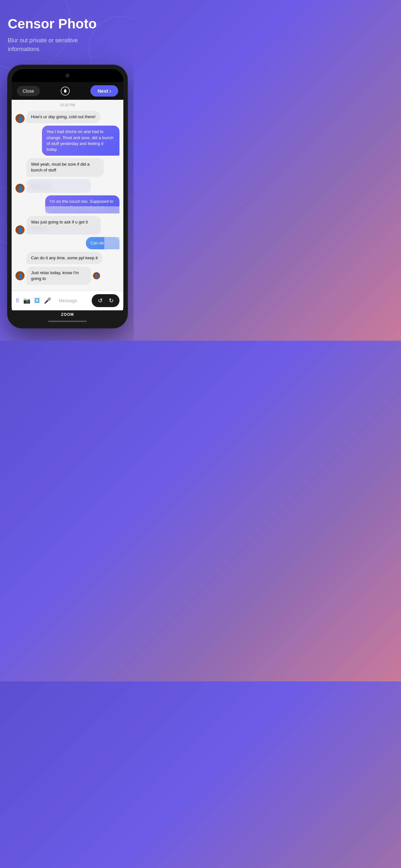 The image size is (401, 868). I want to click on image-icon: 🖼, so click(37, 301).